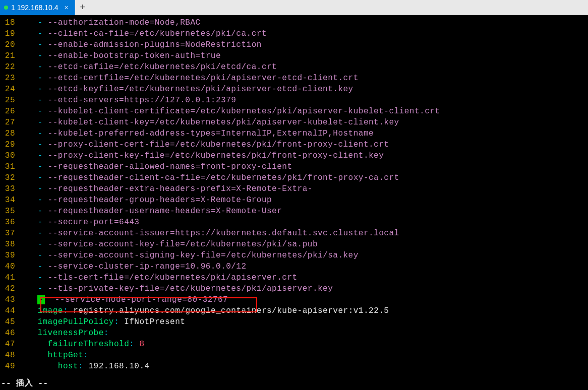 The height and width of the screenshot is (390, 588). I want to click on code-line: 40 - --service-cluster-ip-range=10.96.0.…, so click(294, 267).